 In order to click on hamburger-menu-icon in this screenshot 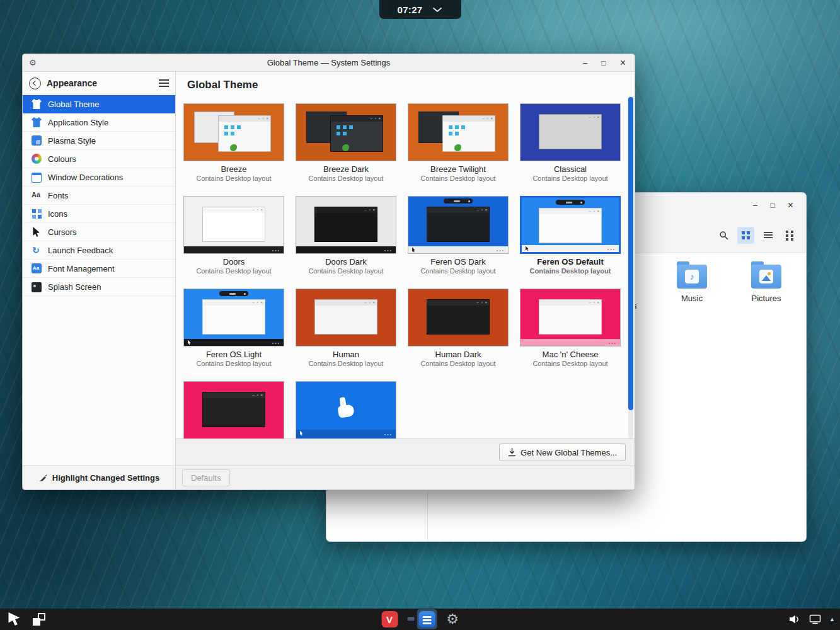, I will do `click(164, 83)`.